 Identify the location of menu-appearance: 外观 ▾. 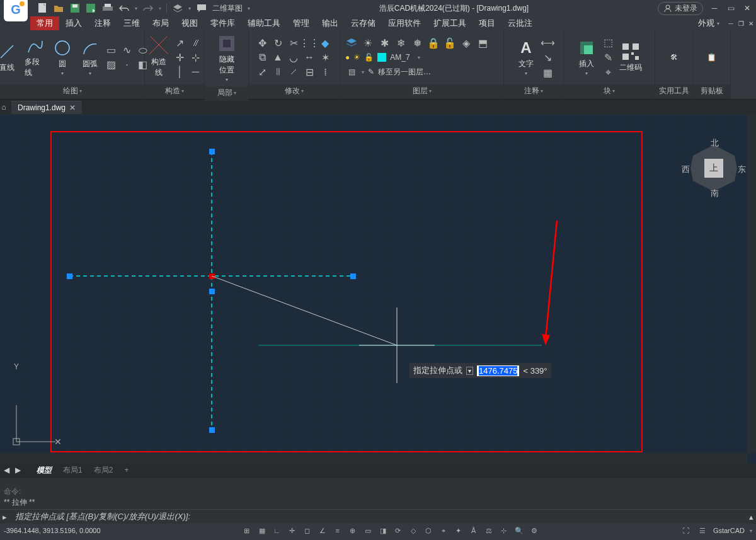
(709, 23).